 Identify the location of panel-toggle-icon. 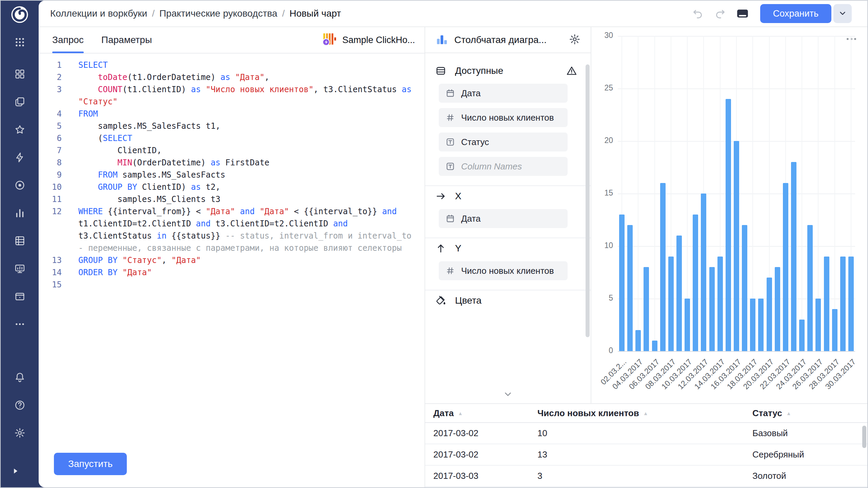
(743, 14).